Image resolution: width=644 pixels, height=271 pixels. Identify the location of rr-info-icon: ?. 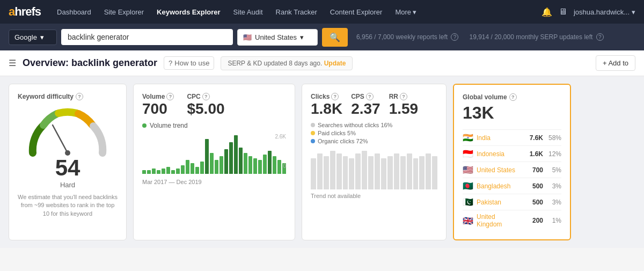
(404, 97).